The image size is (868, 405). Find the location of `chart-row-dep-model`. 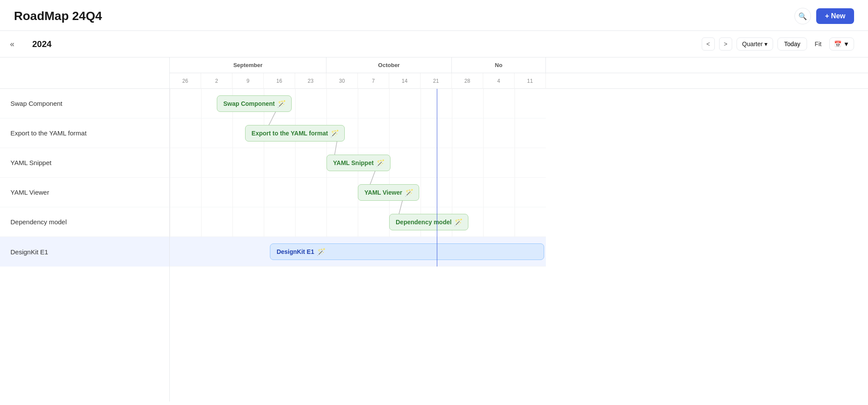

chart-row-dep-model is located at coordinates (358, 222).